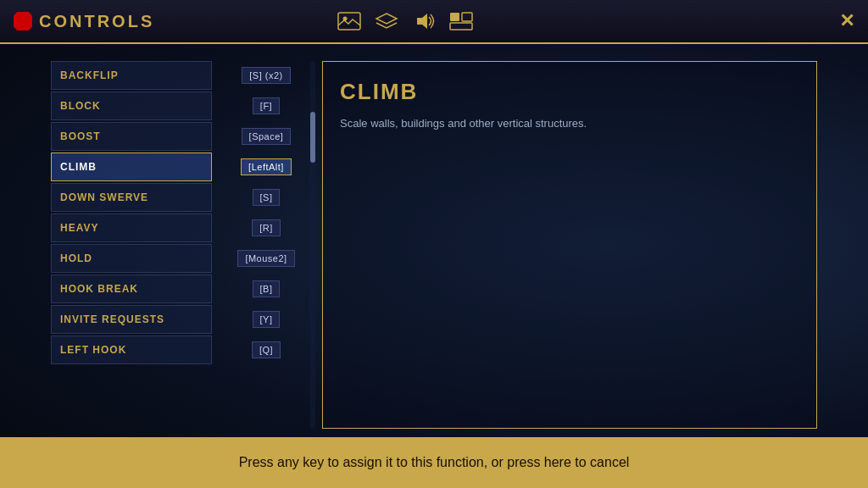 The height and width of the screenshot is (488, 868). What do you see at coordinates (266, 167) in the screenshot?
I see `keybind-badge-3: [LeftAlt]` at bounding box center [266, 167].